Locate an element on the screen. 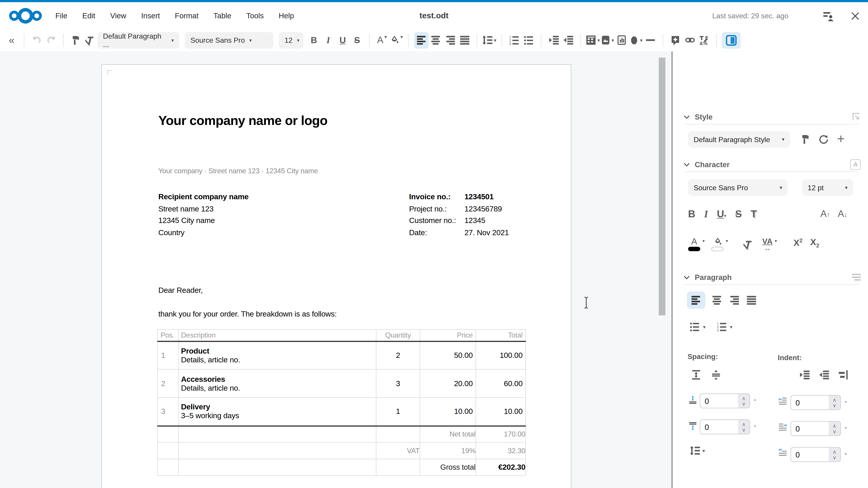 This screenshot has height=488, width=868. sidebar-align-justify-button is located at coordinates (751, 300).